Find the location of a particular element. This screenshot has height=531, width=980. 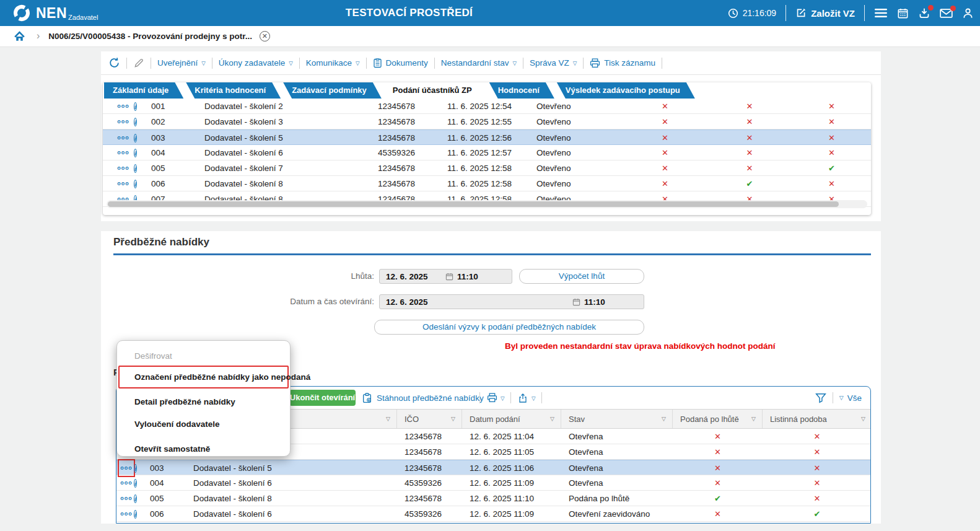

downloads-notification-dot is located at coordinates (930, 7).